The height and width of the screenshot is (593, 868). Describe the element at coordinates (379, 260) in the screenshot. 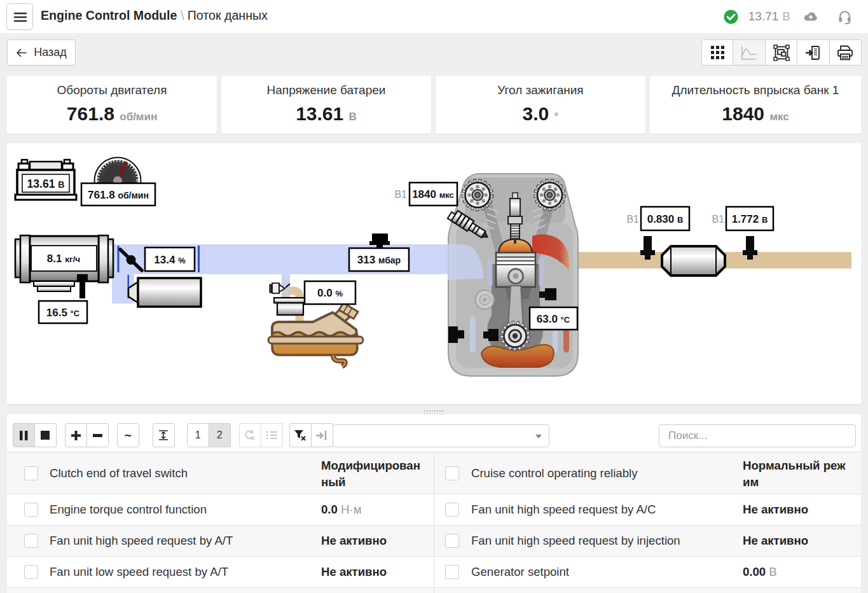

I see `svg-text: 313 мбар` at that location.